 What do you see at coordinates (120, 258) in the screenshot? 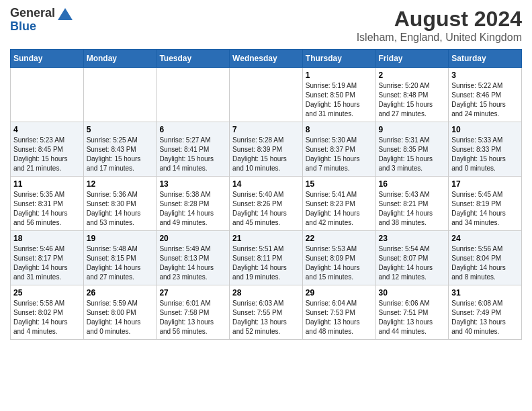
I see `calendar-cell: 19Sunrise: 5:48 AM Sunset: 8:15 PM Dayli…` at bounding box center [120, 258].